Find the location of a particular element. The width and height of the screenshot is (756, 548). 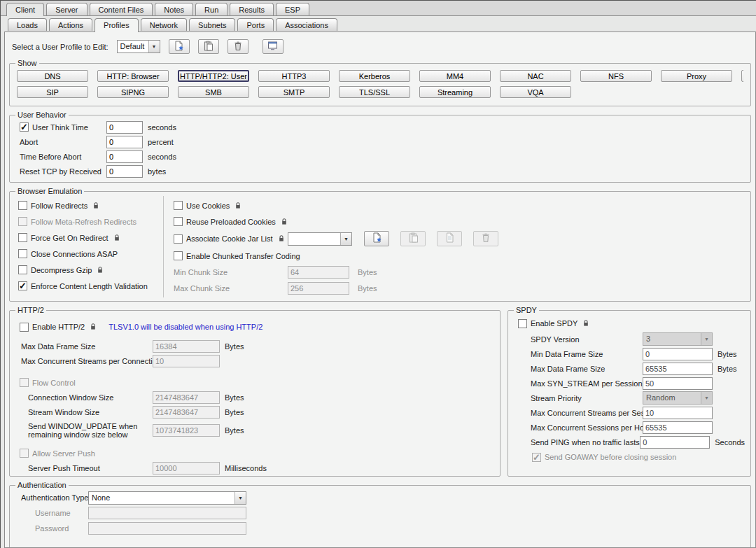

show-button-tls-ssl: TLS/SSL is located at coordinates (374, 92).